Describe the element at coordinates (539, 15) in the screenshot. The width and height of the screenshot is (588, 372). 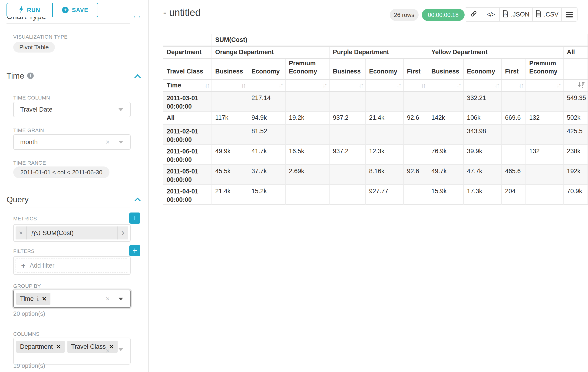
I see `csv-file-icon` at that location.